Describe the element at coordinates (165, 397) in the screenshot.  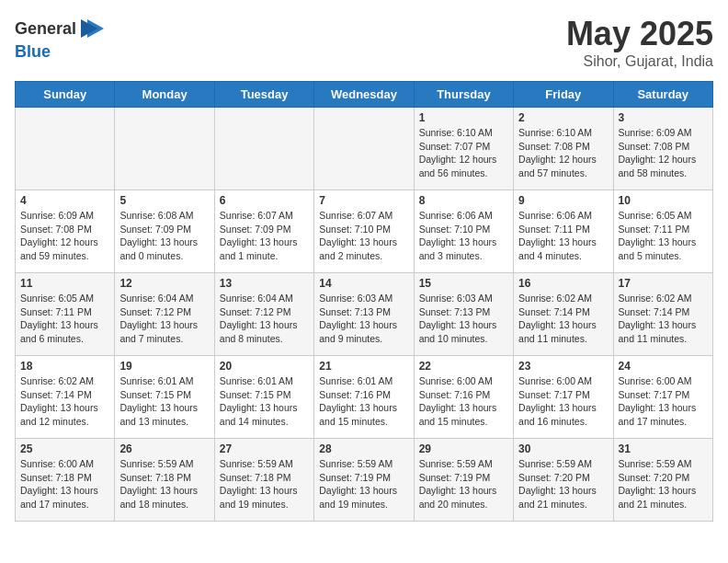
I see `calendar-cell: 19Sunrise: 6:01 AMSunset: 7:15 PMDayligh…` at that location.